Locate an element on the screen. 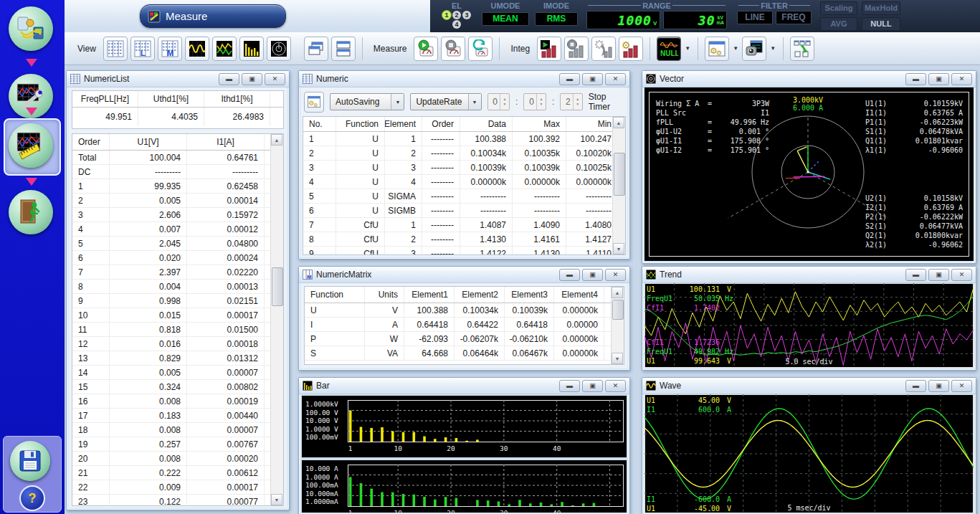  measure-update-button is located at coordinates (480, 49).